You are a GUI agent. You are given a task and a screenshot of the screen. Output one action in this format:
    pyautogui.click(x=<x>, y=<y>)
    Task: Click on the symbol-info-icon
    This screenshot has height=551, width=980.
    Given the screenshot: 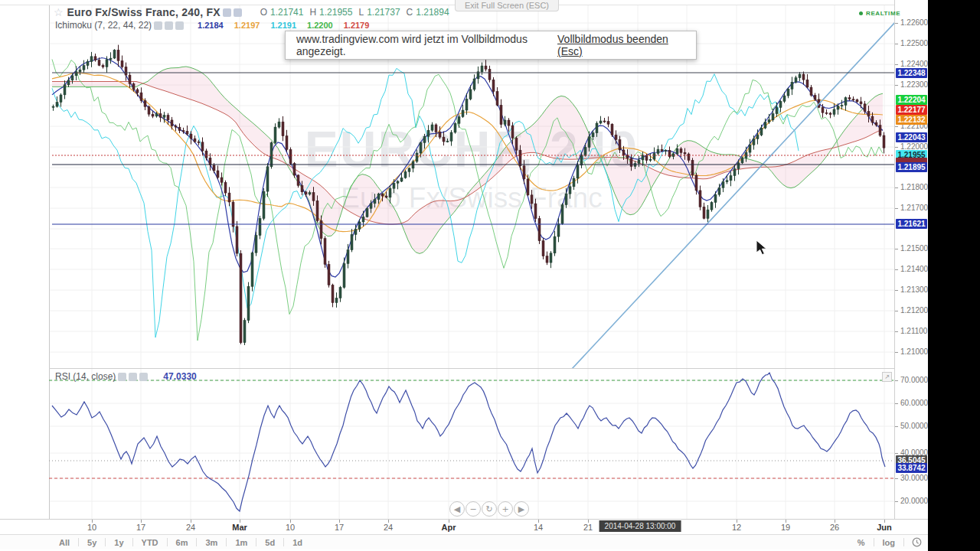 What is the action you would take?
    pyautogui.click(x=237, y=12)
    